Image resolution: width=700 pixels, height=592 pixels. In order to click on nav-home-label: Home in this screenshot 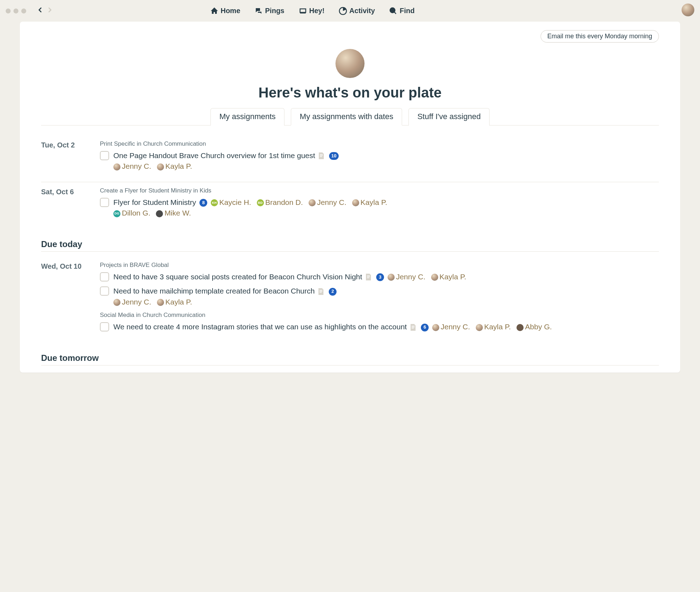, I will do `click(231, 11)`.